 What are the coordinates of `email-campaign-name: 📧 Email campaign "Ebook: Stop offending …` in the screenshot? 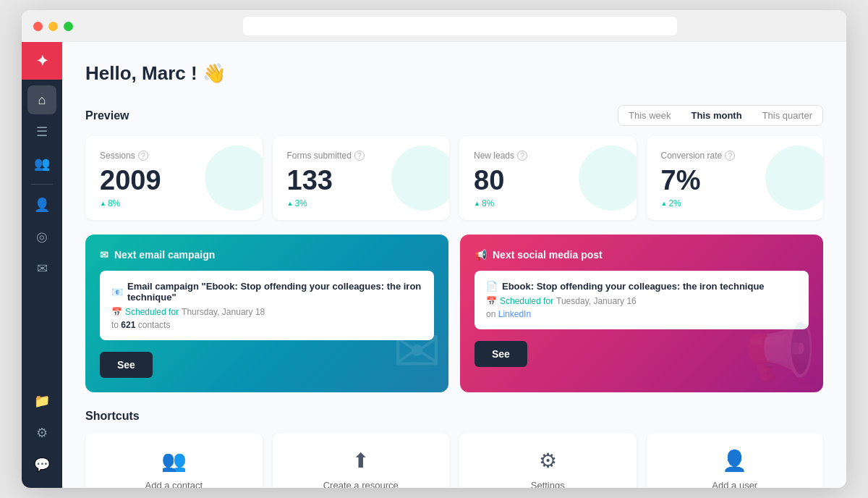 It's located at (267, 292).